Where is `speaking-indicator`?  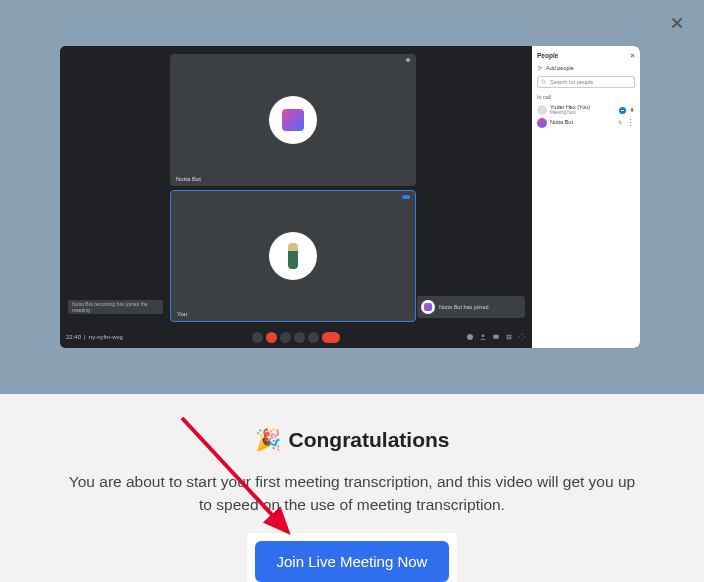 speaking-indicator is located at coordinates (406, 197).